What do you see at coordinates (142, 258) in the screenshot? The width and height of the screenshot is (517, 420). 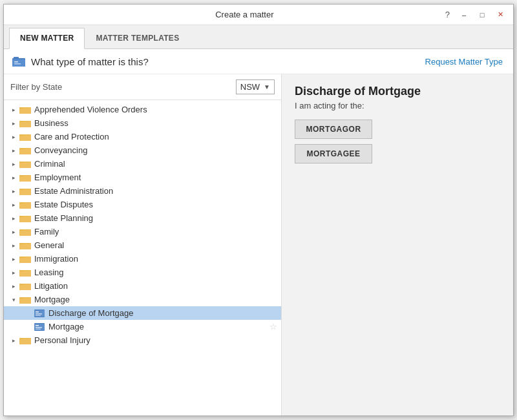 I see `tree-item-immigration: ▸ Immigration` at bounding box center [142, 258].